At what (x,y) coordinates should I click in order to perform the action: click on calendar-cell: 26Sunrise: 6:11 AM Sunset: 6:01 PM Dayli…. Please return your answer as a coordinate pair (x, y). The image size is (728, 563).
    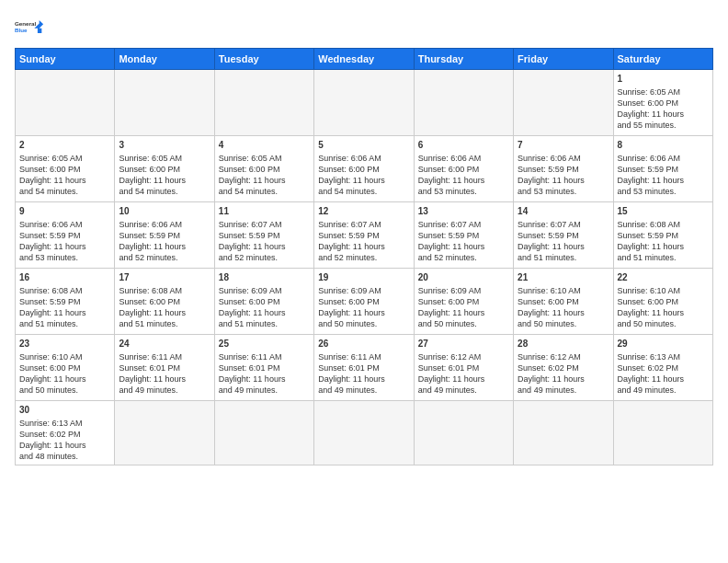
    Looking at the image, I should click on (364, 368).